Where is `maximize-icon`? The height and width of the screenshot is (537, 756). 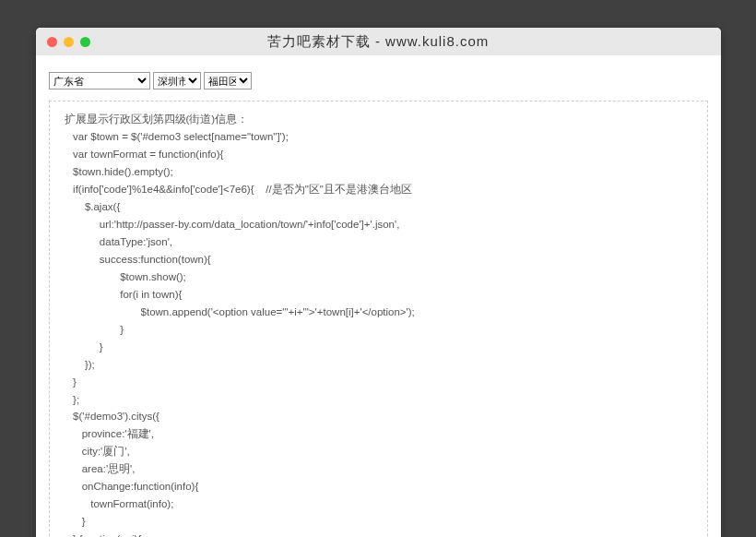 maximize-icon is located at coordinates (85, 42).